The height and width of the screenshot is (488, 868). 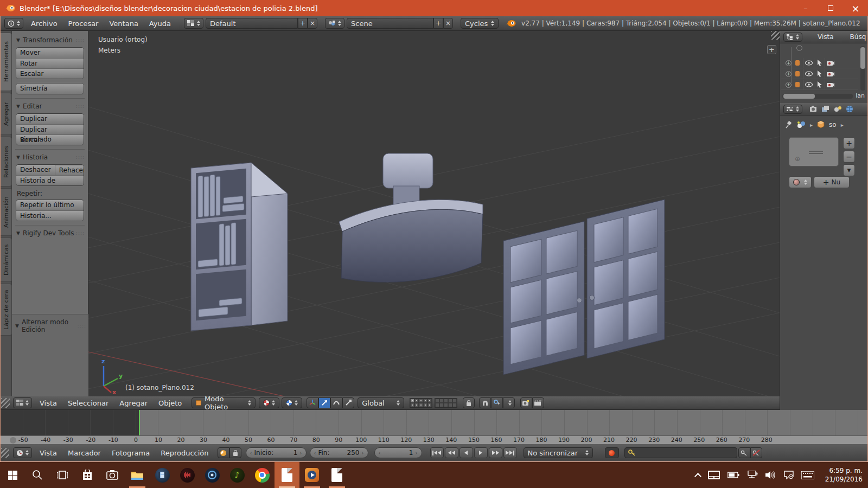 I want to click on editor-type-button-outliner, so click(x=793, y=37).